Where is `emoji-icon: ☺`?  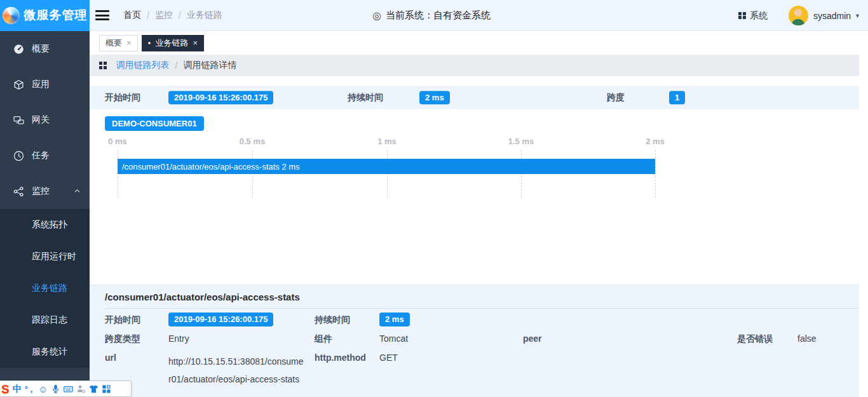 emoji-icon: ☺ is located at coordinates (43, 389).